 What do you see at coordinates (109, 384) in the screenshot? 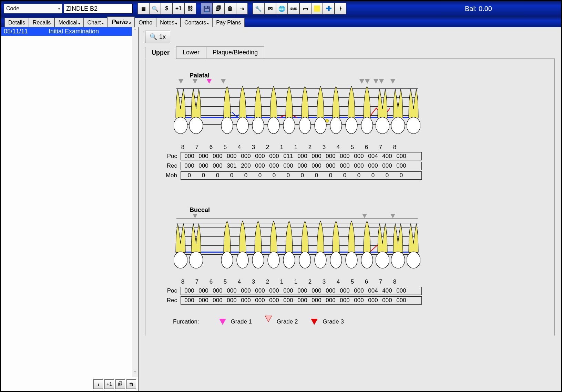
I see `plusone-mini-button: +1` at bounding box center [109, 384].